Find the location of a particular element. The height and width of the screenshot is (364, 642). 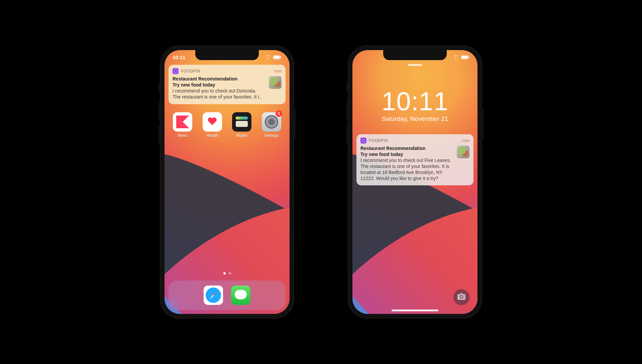

news-icon is located at coordinates (183, 122).